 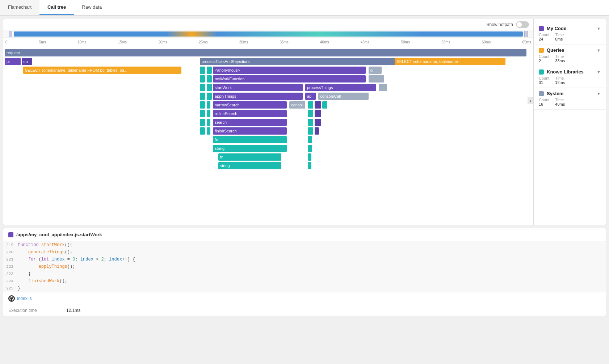 I want to click on code-line-221: 221 for (let index = 0; index < 2; index…, so click(x=304, y=259).